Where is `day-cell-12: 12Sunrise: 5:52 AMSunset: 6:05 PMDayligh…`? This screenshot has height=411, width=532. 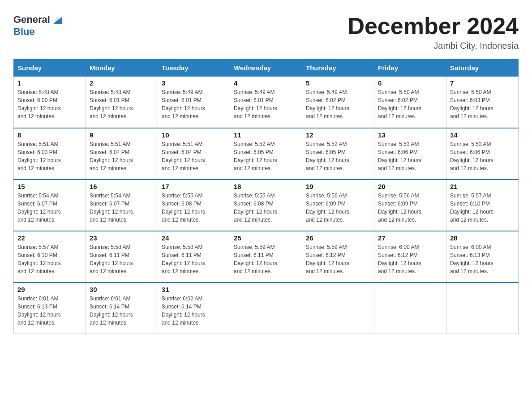 day-cell-12: 12Sunrise: 5:52 AMSunset: 6:05 PMDayligh… is located at coordinates (339, 154).